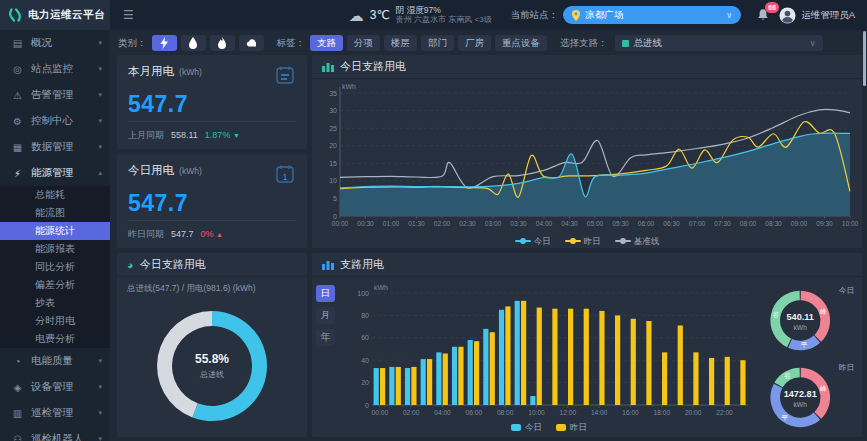  I want to click on period-btn-2: 年, so click(326, 338).